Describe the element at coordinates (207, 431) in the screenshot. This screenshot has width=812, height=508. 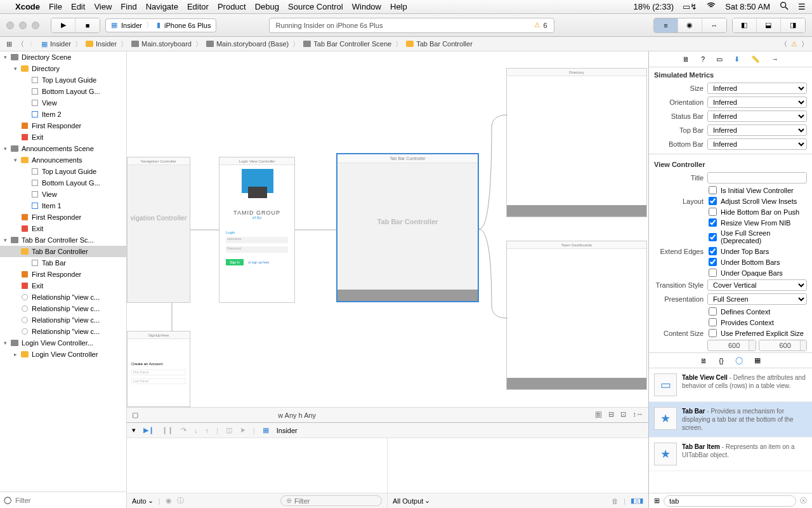
I see `debug-stepout-icon: ↑` at that location.